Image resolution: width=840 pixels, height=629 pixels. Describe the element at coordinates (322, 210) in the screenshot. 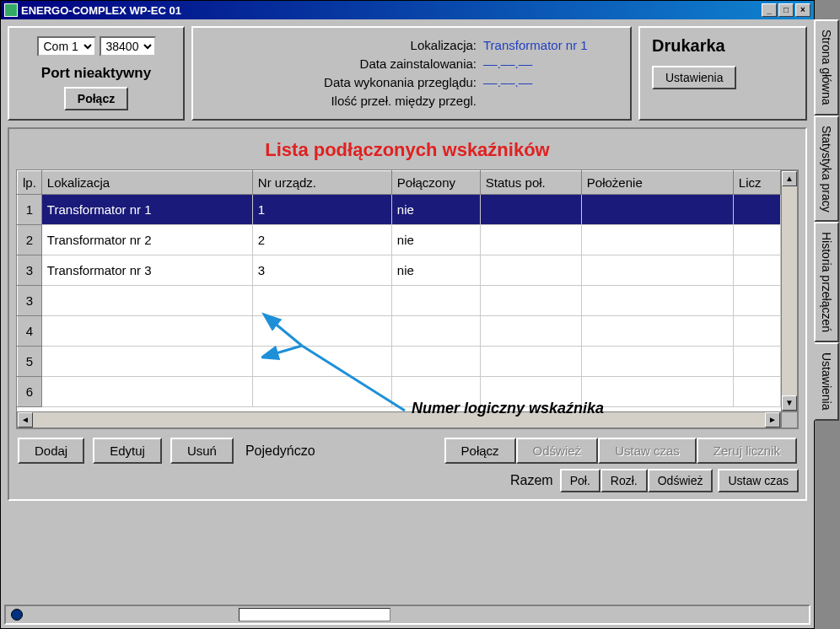

I see `cell-dev: 1` at that location.